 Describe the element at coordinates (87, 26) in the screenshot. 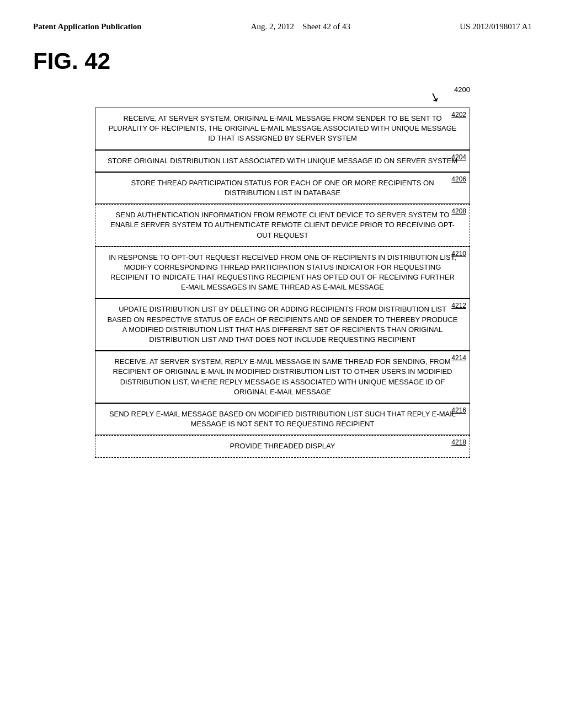

I see `publication-label: Patent Application Publication` at that location.